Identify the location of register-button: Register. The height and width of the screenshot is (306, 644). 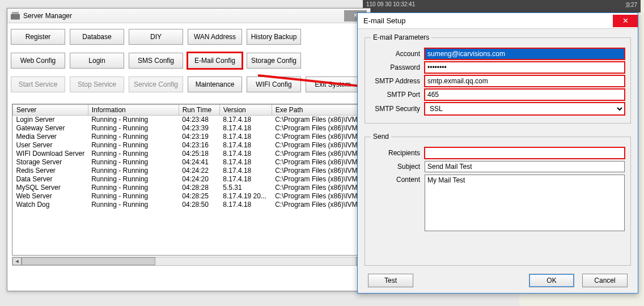
(38, 37).